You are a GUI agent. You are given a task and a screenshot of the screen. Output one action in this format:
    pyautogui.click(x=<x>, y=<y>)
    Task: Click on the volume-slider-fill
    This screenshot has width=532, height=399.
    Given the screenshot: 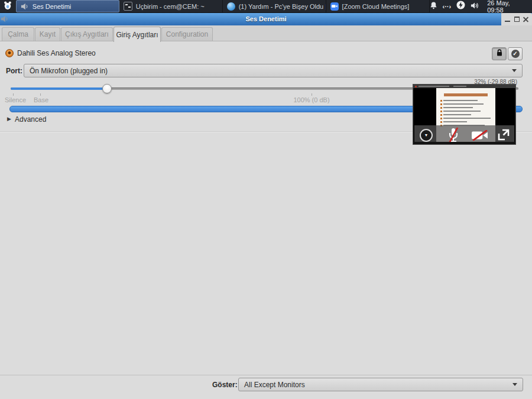 What is the action you would take?
    pyautogui.click(x=59, y=89)
    